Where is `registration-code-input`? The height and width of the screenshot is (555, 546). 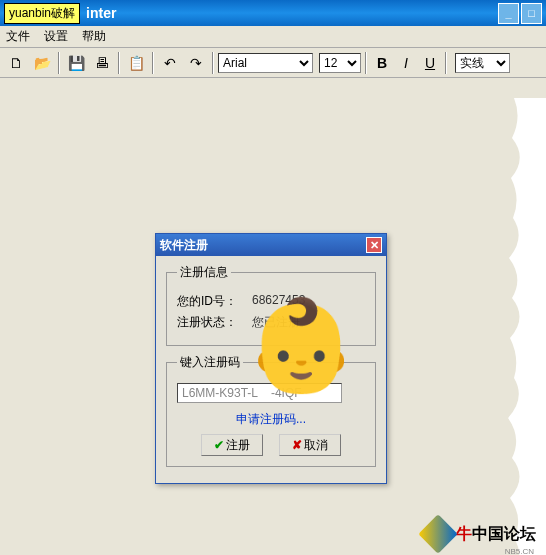
registration-code-input is located at coordinates (260, 393).